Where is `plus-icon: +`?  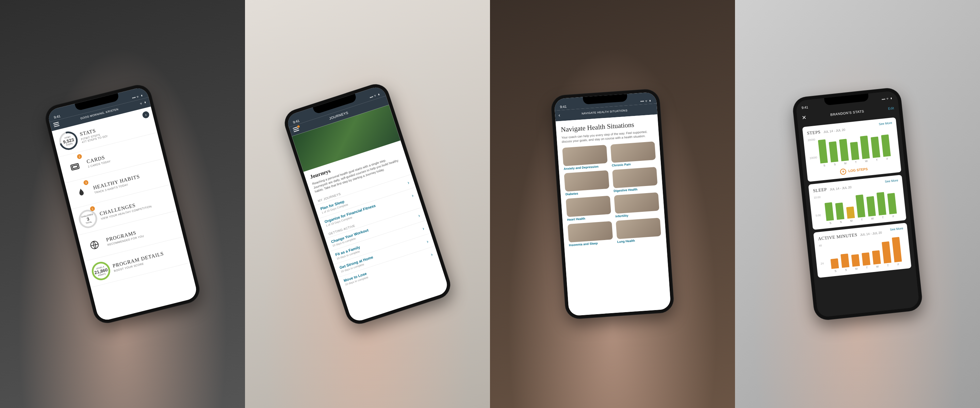
plus-icon: + is located at coordinates (843, 172).